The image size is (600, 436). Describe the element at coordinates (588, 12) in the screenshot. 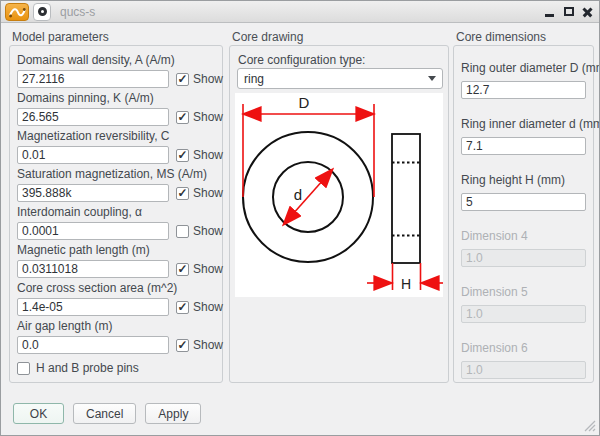

I see `close-icon` at that location.